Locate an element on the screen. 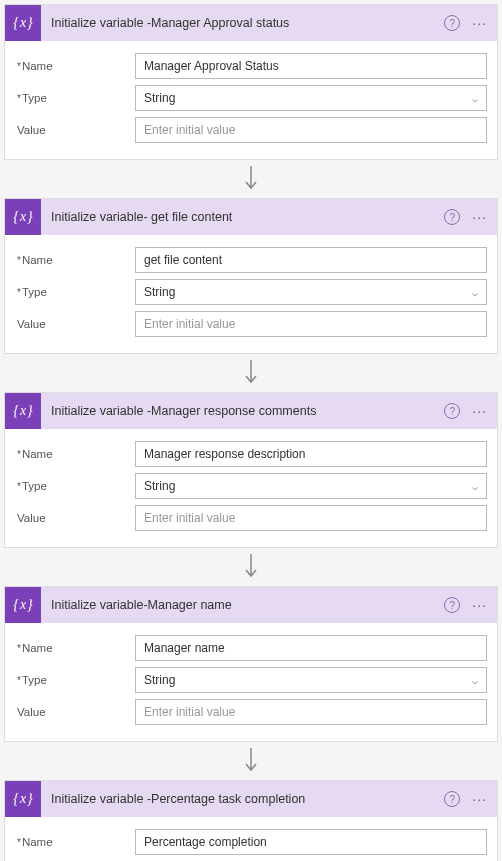 This screenshot has width=502, height=861. card-header: x Initialize variable-Manager name ? ··· is located at coordinates (251, 605).